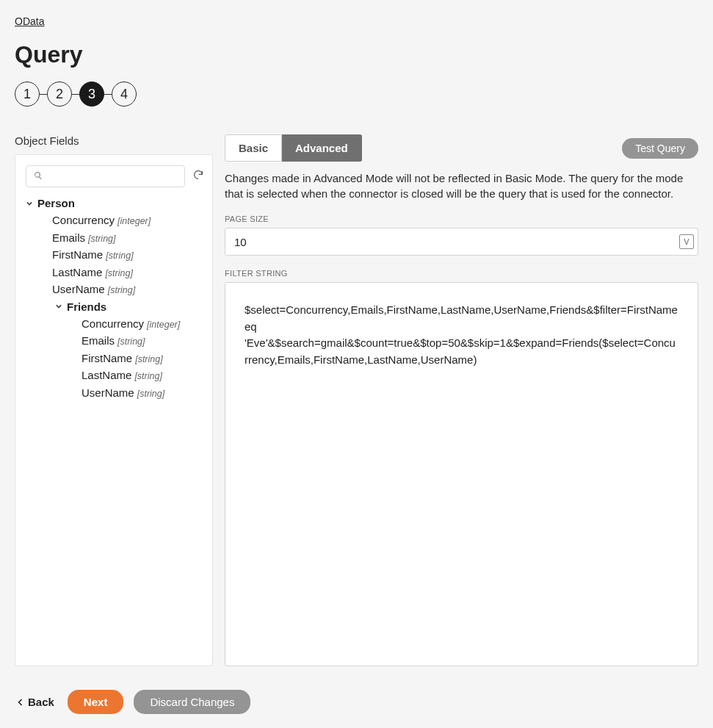  Describe the element at coordinates (87, 307) in the screenshot. I see `tree-node-label: Friends` at that location.